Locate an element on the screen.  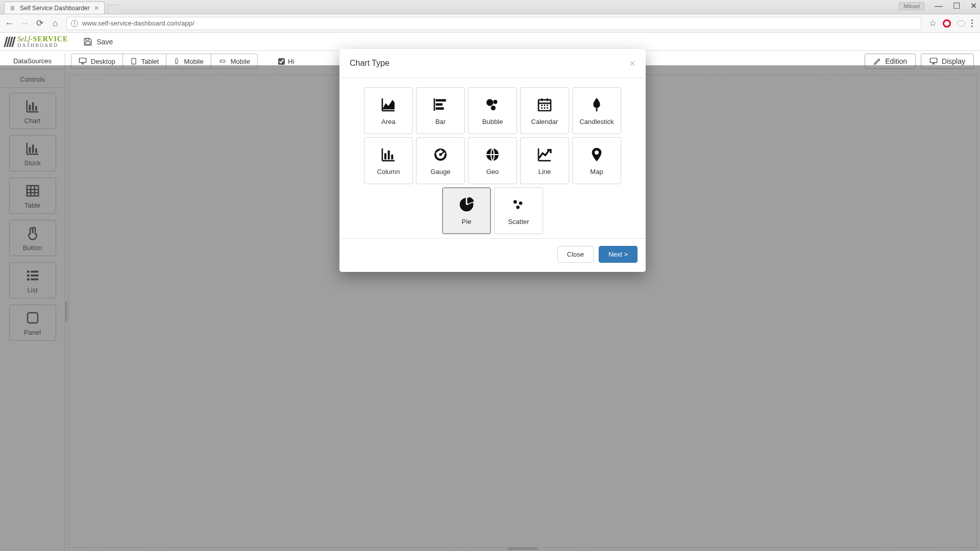
chart-type-map: Map is located at coordinates (597, 161).